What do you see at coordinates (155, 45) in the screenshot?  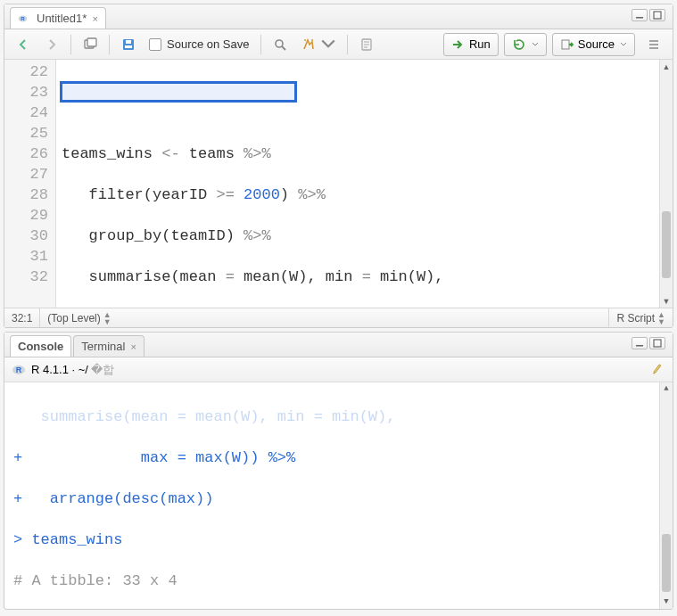 I see `source-on-save-checkbox` at bounding box center [155, 45].